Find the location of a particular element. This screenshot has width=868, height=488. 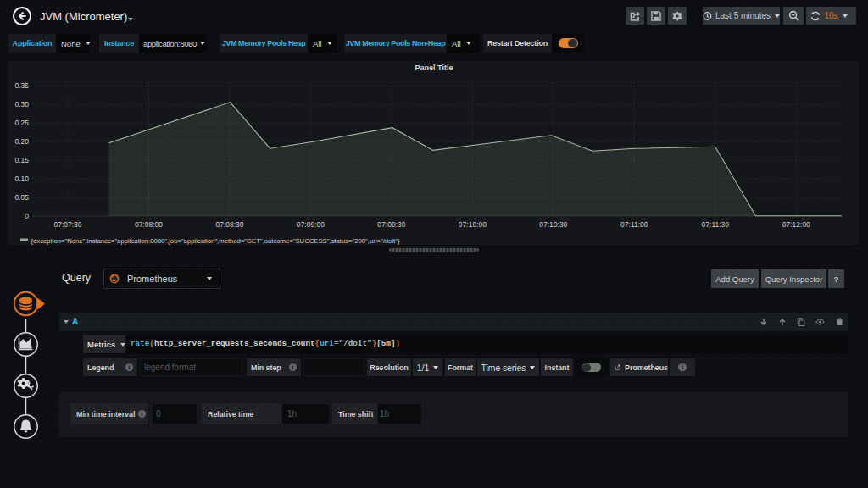

svg-text: 07:10:30 is located at coordinates (553, 225).